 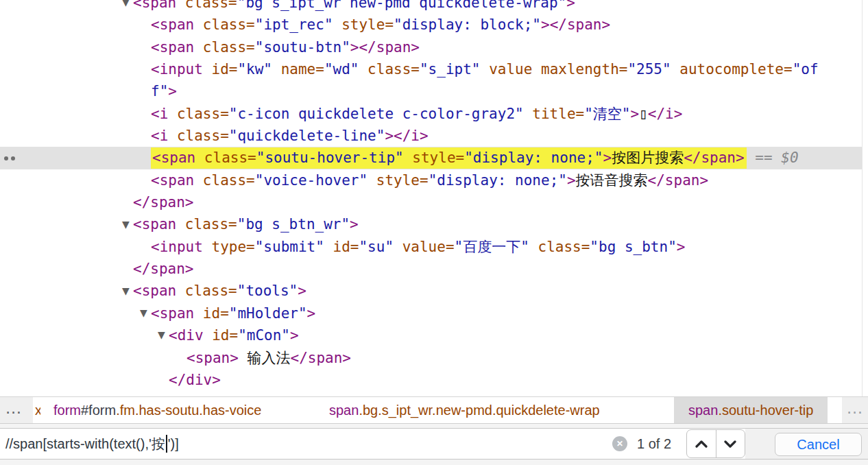 What do you see at coordinates (159, 91) in the screenshot?
I see `syntax-segment: f"` at bounding box center [159, 91].